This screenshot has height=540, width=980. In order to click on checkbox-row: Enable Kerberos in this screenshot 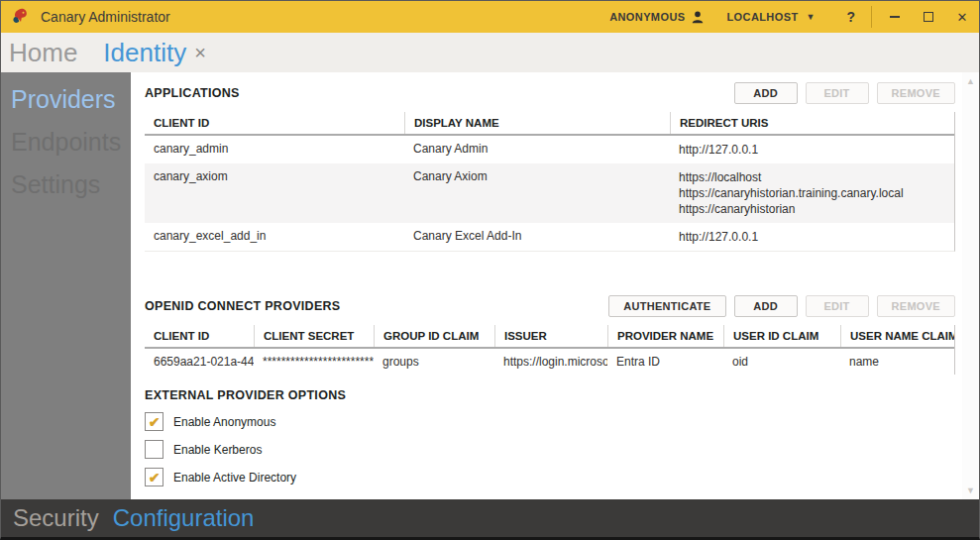, I will do `click(550, 450)`.